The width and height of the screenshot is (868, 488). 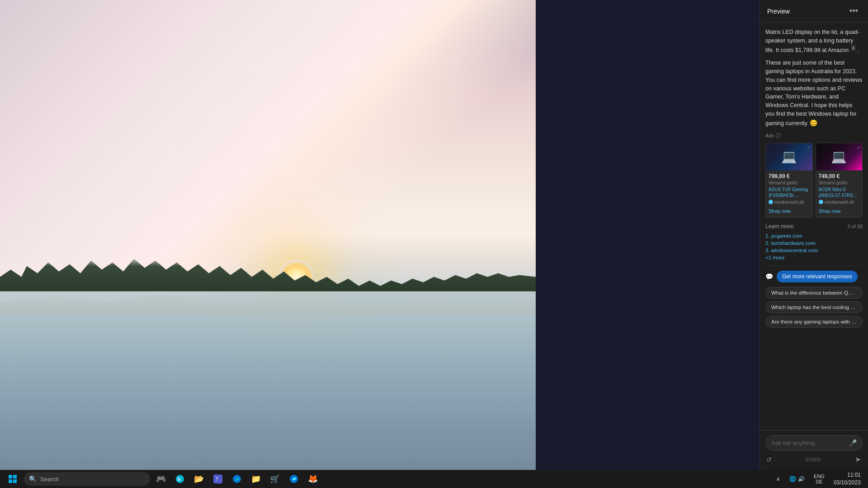 What do you see at coordinates (13, 479) in the screenshot?
I see `start-button` at bounding box center [13, 479].